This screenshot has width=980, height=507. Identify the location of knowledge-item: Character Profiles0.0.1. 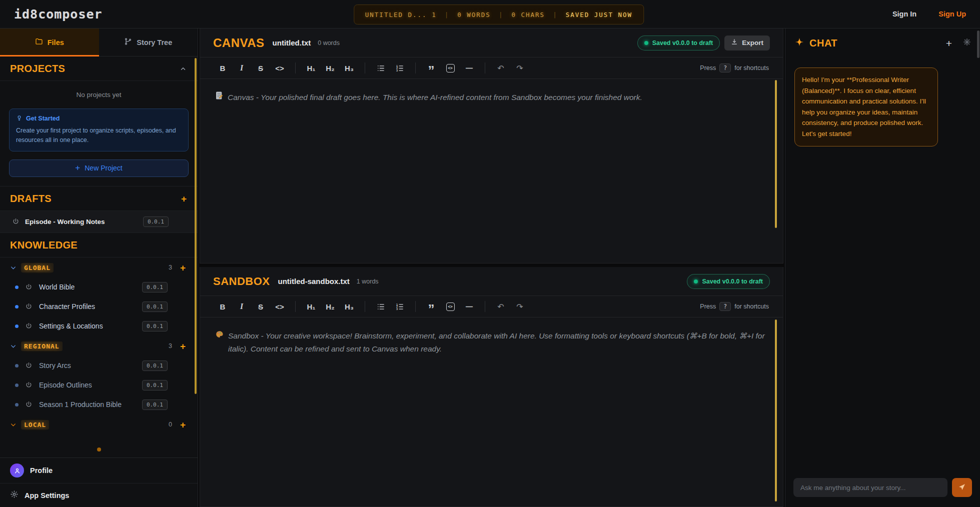
(99, 307).